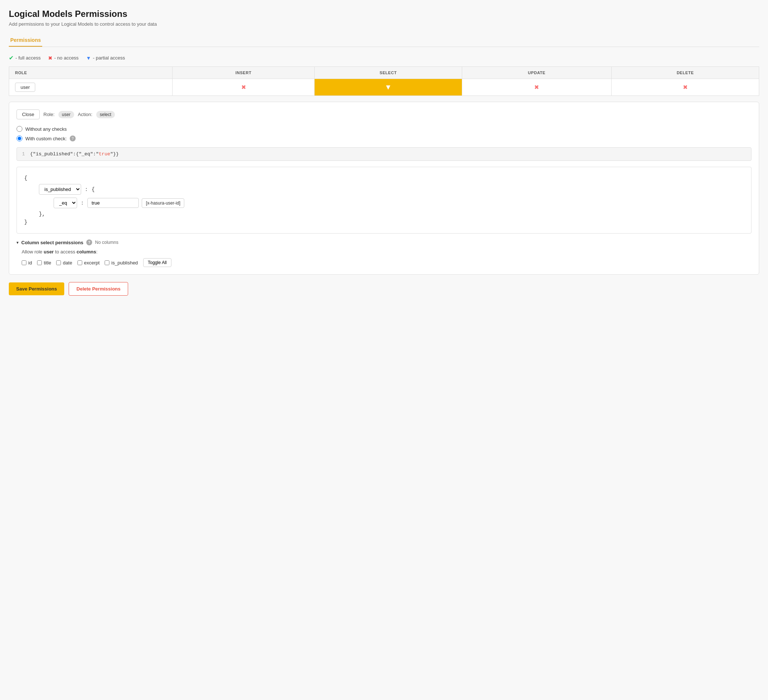 This screenshot has height=700, width=768. Describe the element at coordinates (384, 129) in the screenshot. I see `radio-without-checks: Without any checks` at that location.